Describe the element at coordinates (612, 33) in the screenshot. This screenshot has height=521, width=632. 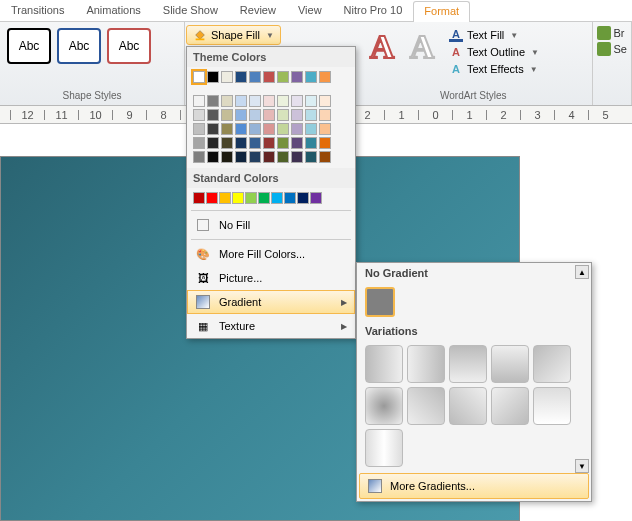
I see `bring-forward-button: Br` at that location.